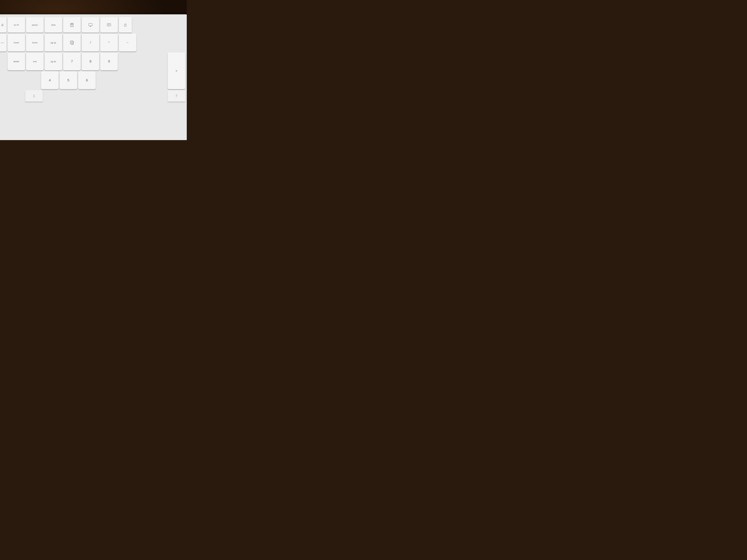 This screenshot has width=747, height=560. Describe the element at coordinates (93, 70) in the screenshot. I see `wood-surface: 🖨 scr lk pause clear` at that location.